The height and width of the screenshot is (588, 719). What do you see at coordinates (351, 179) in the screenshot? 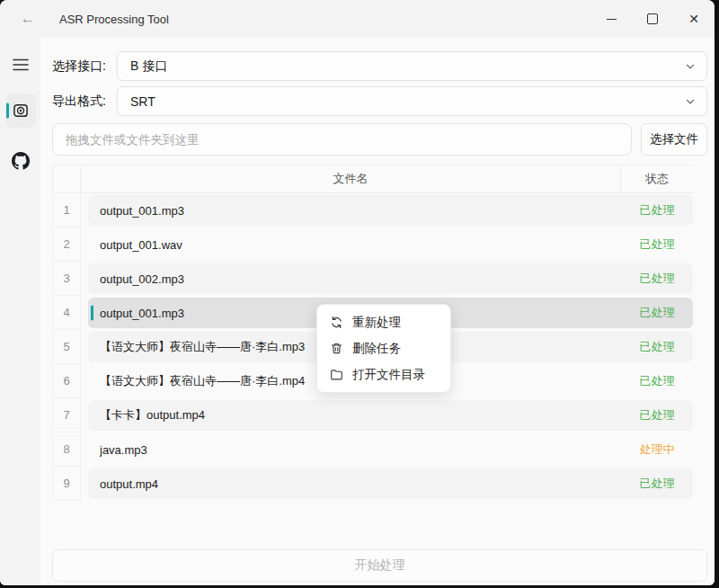
I see `header-filename: 文件名` at bounding box center [351, 179].